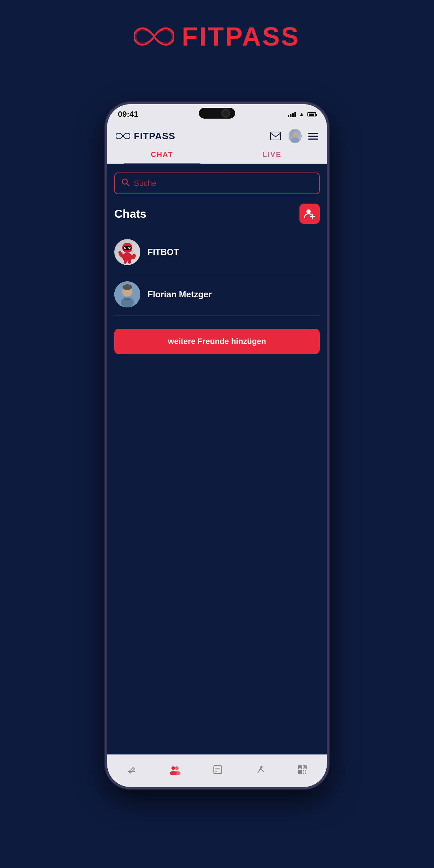 The width and height of the screenshot is (434, 868). Describe the element at coordinates (179, 294) in the screenshot. I see `florian-name: Florian Metzger` at that location.